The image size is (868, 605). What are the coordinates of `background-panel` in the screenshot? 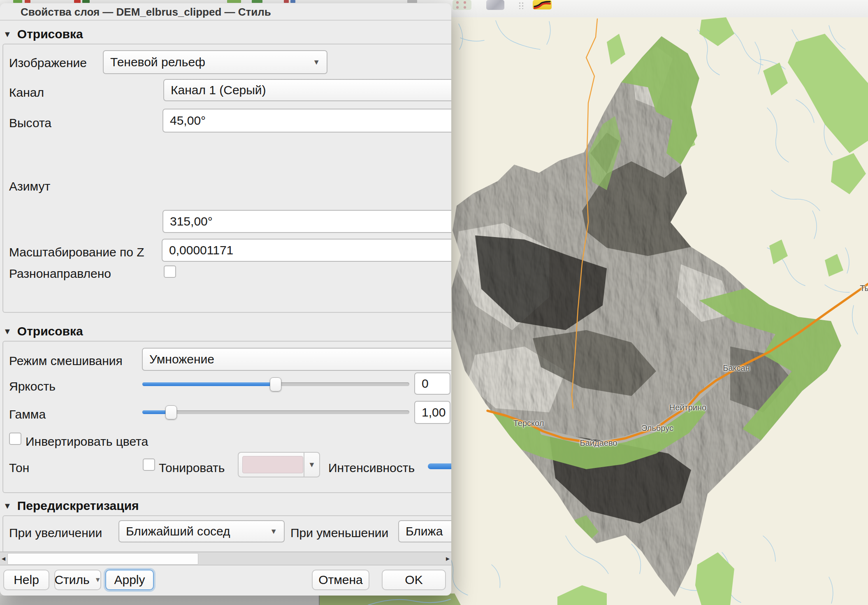 It's located at (160, 600).